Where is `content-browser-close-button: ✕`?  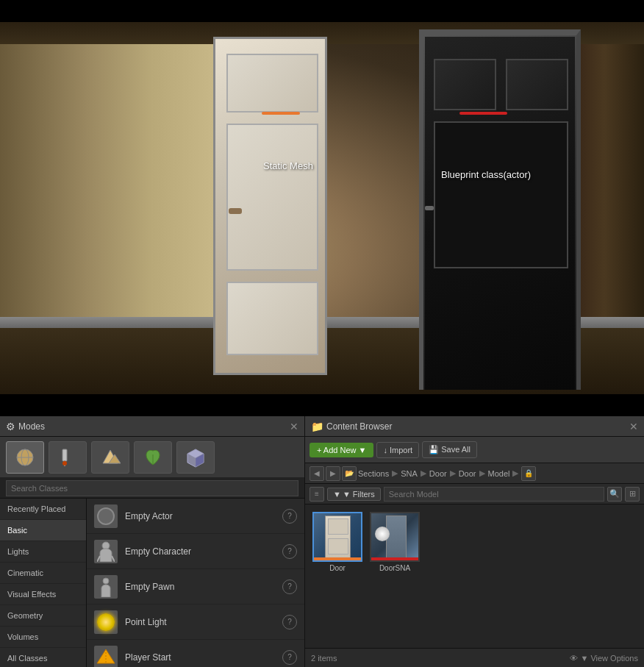 content-browser-close-button: ✕ is located at coordinates (634, 427).